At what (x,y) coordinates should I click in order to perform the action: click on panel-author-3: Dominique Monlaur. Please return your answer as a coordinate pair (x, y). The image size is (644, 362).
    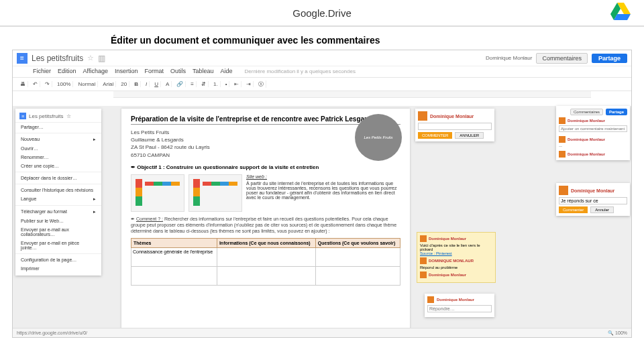
    Looking at the image, I should click on (586, 154).